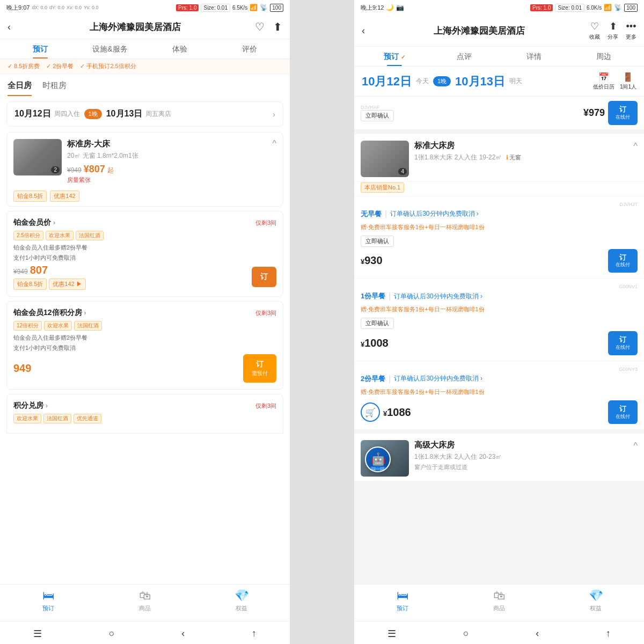 This screenshot has width=644, height=644. I want to click on prev-room-info: DJVHAF 立即确认, so click(377, 113).